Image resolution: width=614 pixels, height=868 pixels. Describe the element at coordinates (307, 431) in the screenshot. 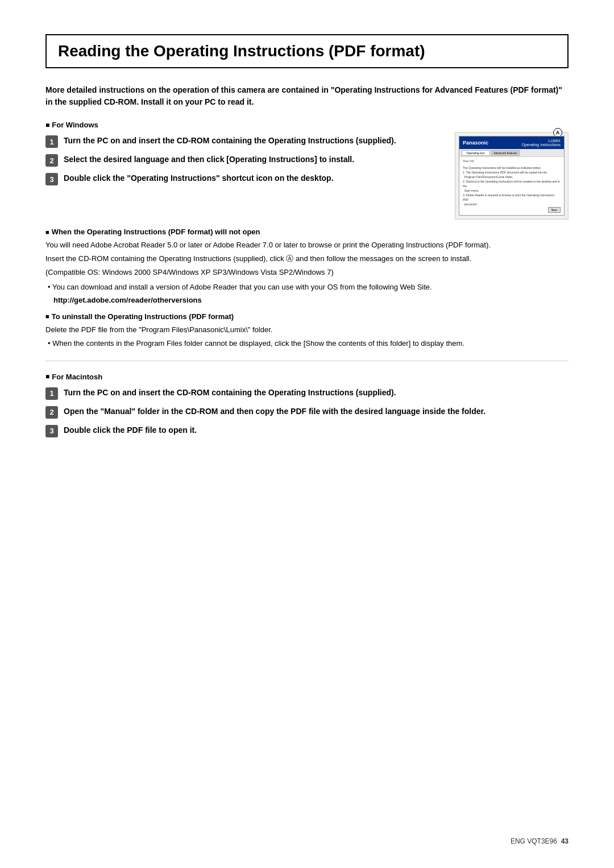

I see `mac-step3: 3 Double click the PDF file to open it.` at that location.